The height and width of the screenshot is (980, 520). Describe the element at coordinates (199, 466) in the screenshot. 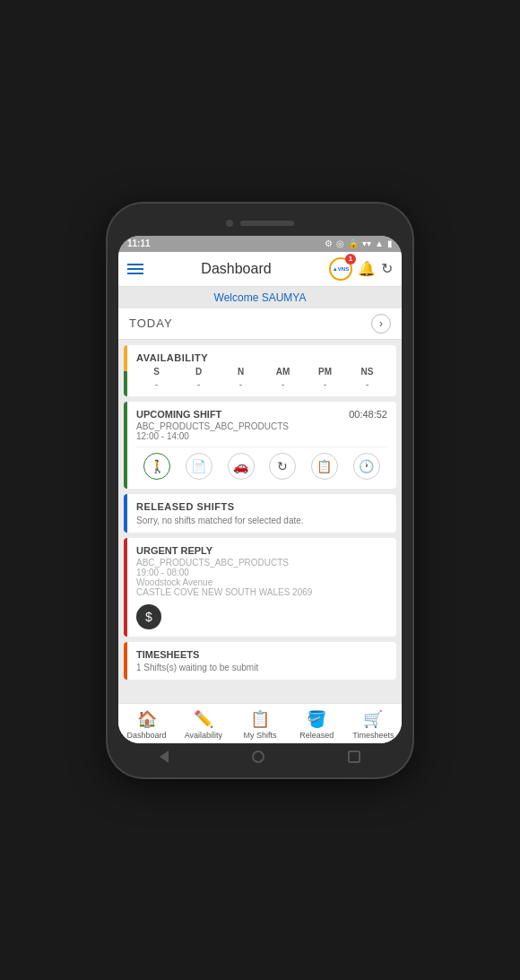

I see `document-icon: 📄` at that location.